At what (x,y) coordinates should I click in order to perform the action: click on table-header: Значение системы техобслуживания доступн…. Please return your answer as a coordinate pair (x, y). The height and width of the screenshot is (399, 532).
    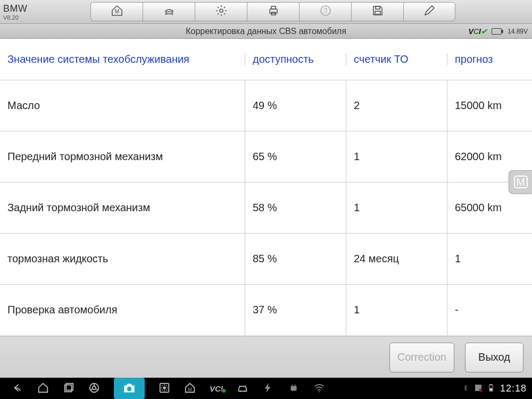
    Looking at the image, I should click on (266, 60).